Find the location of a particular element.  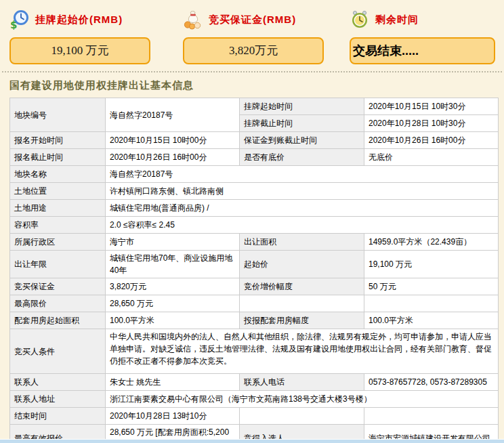

remaining-time-label: 剩余时间 is located at coordinates (397, 20).